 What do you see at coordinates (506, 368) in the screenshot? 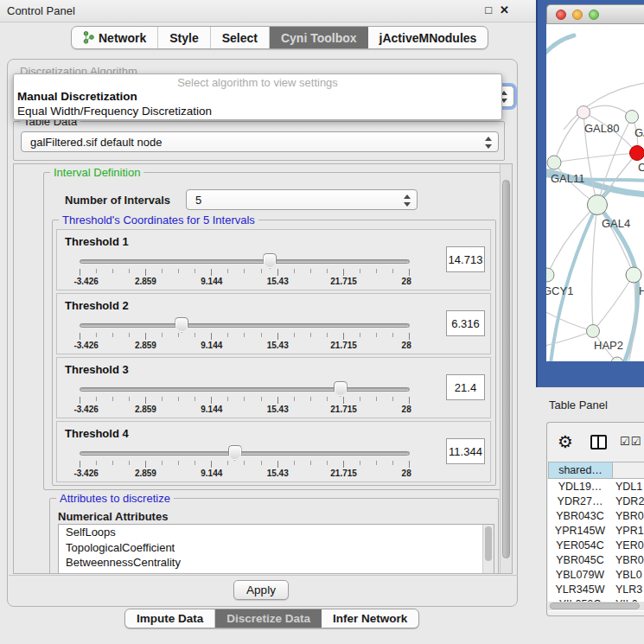
I see `settings-scrollbar` at bounding box center [506, 368].